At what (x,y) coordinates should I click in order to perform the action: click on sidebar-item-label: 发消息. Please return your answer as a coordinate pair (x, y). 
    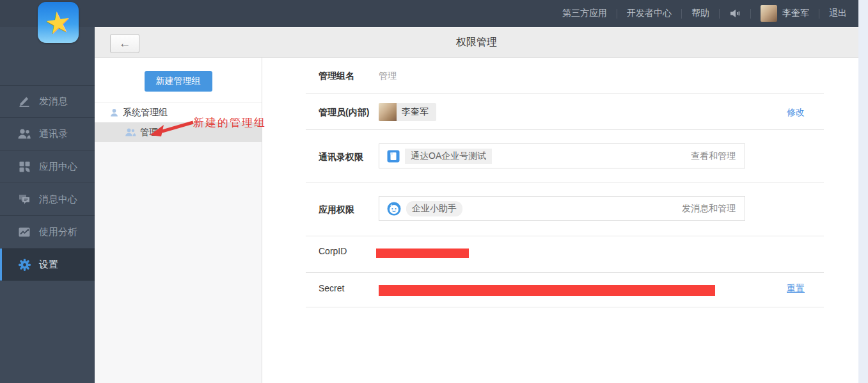
    Looking at the image, I should click on (54, 101).